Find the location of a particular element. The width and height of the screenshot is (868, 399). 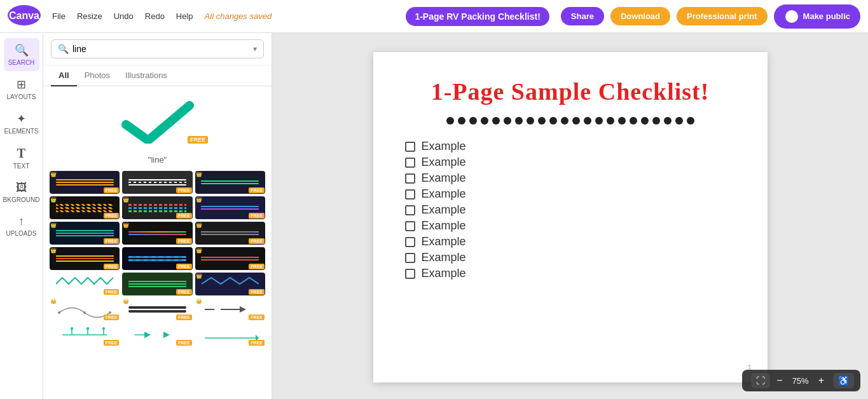

fullscreen-button: ⛶ is located at coordinates (761, 381).